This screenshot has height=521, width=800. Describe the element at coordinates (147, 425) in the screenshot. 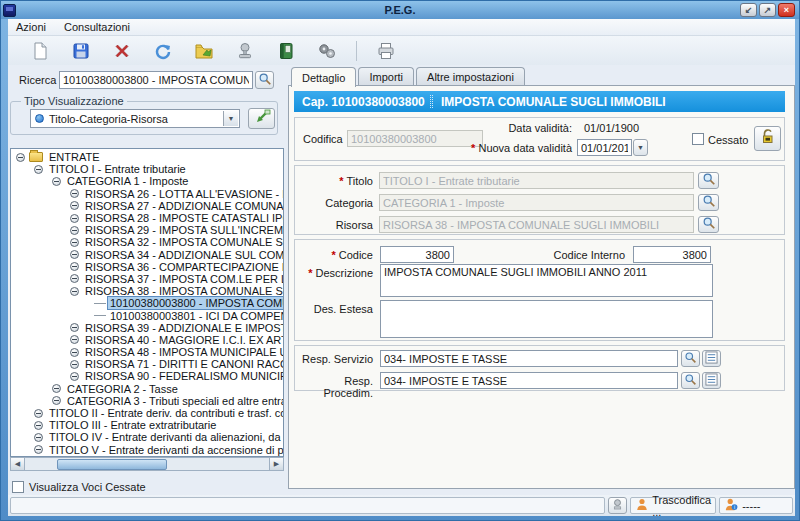

I see `tree-item: TITOLO III - Entrate extratributarie` at that location.